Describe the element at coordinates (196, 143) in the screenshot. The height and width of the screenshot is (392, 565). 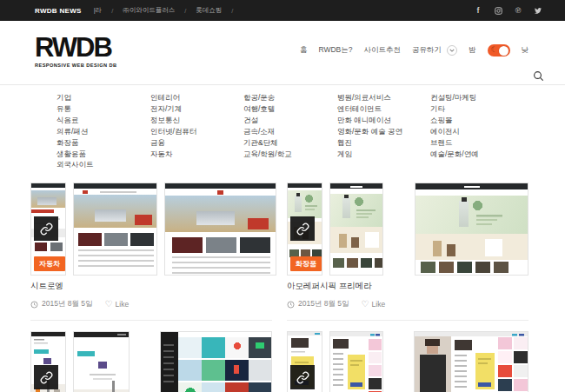
I see `category-link: 금융` at that location.